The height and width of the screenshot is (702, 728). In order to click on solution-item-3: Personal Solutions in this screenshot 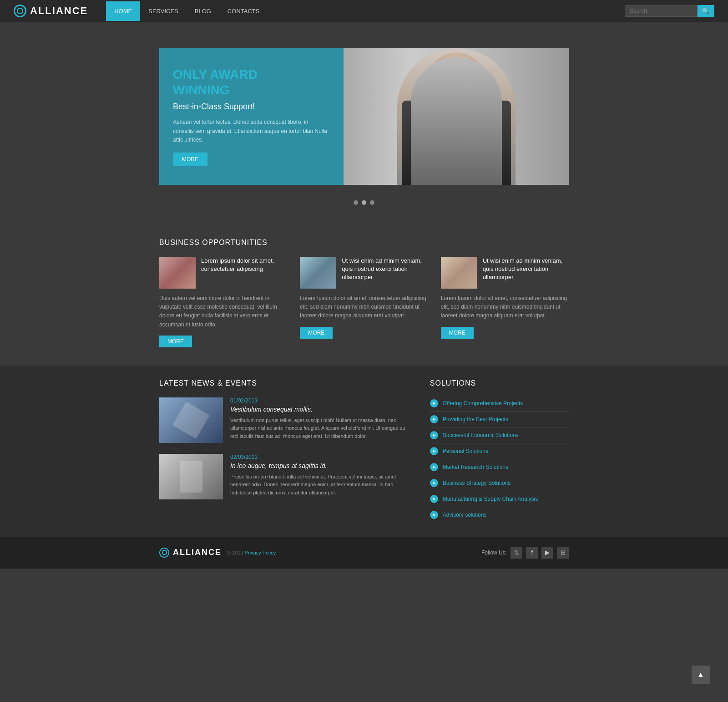, I will do `click(500, 452)`.